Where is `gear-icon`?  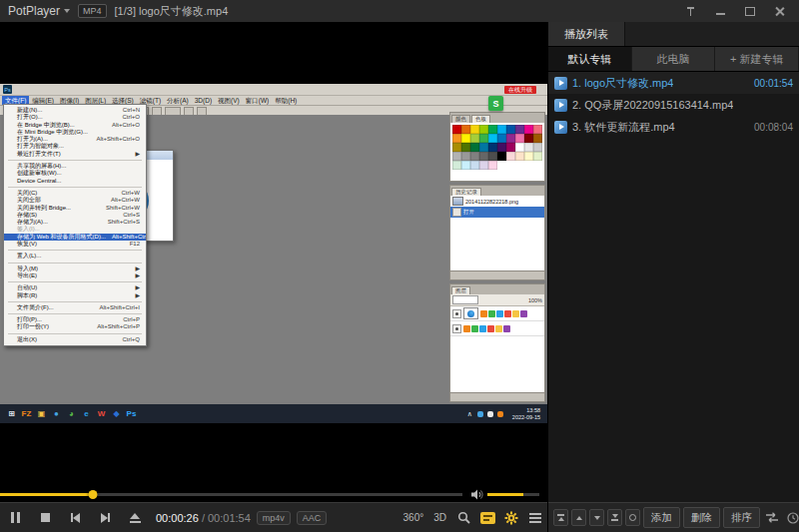
gear-icon is located at coordinates (511, 518).